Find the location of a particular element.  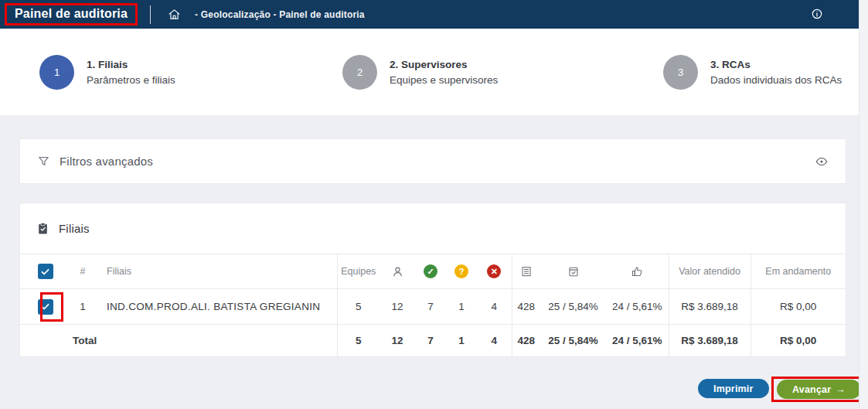

step-rcas: 3 3. RCAs Dados individuais dos RCAs is located at coordinates (753, 73).